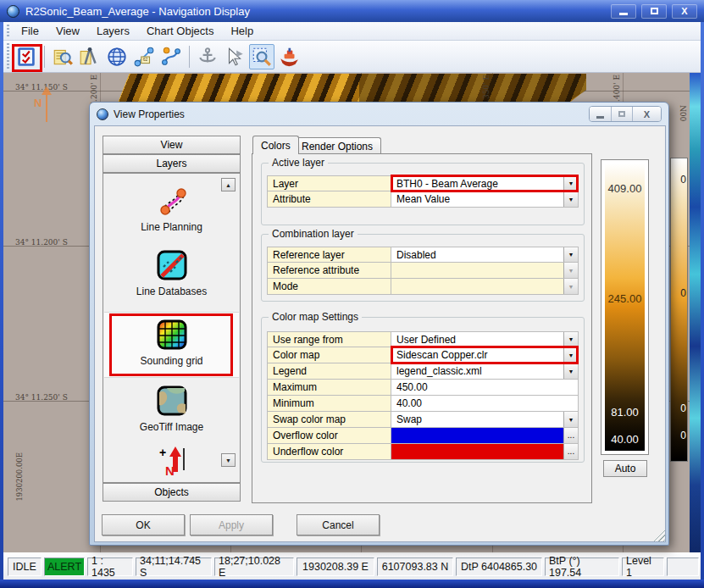  Describe the element at coordinates (624, 12) in the screenshot. I see `minimize-button` at that location.